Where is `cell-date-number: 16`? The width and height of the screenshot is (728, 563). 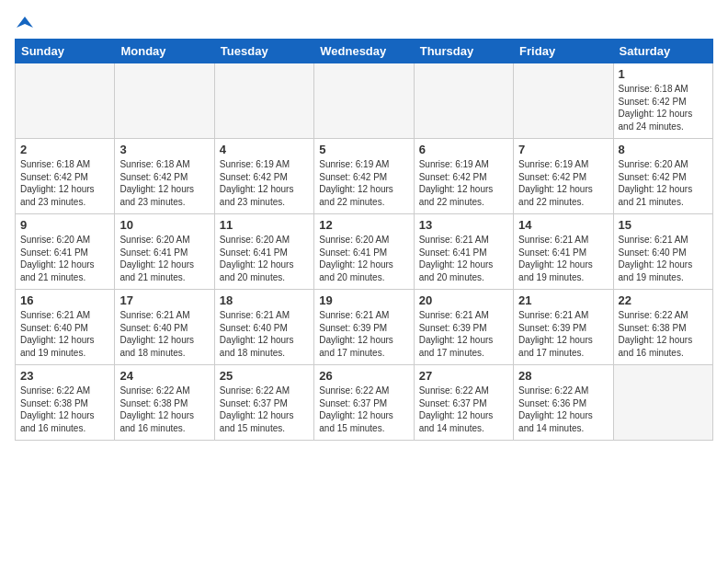 cell-date-number: 16 is located at coordinates (64, 300).